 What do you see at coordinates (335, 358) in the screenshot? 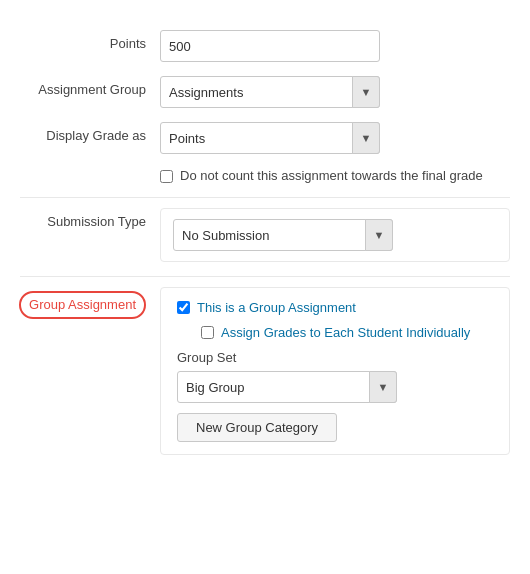
I see `group-set-label: Group Set` at bounding box center [335, 358].